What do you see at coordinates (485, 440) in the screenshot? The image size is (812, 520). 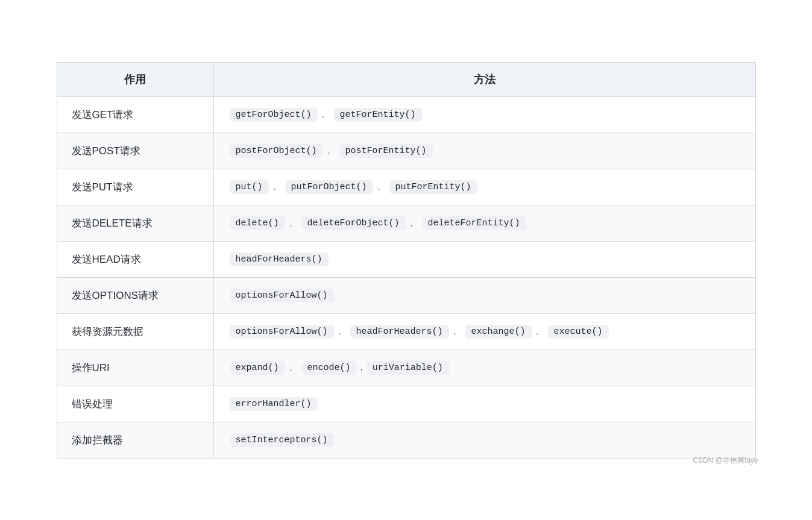 I see `methods-cell: setInterceptors()` at bounding box center [485, 440].